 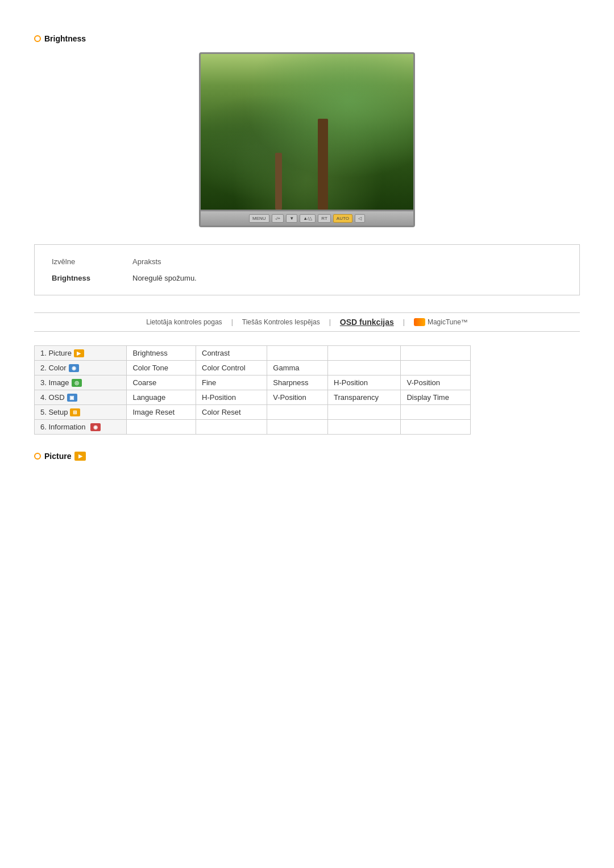 I want to click on submenu-empty-1c, so click(x=435, y=353).